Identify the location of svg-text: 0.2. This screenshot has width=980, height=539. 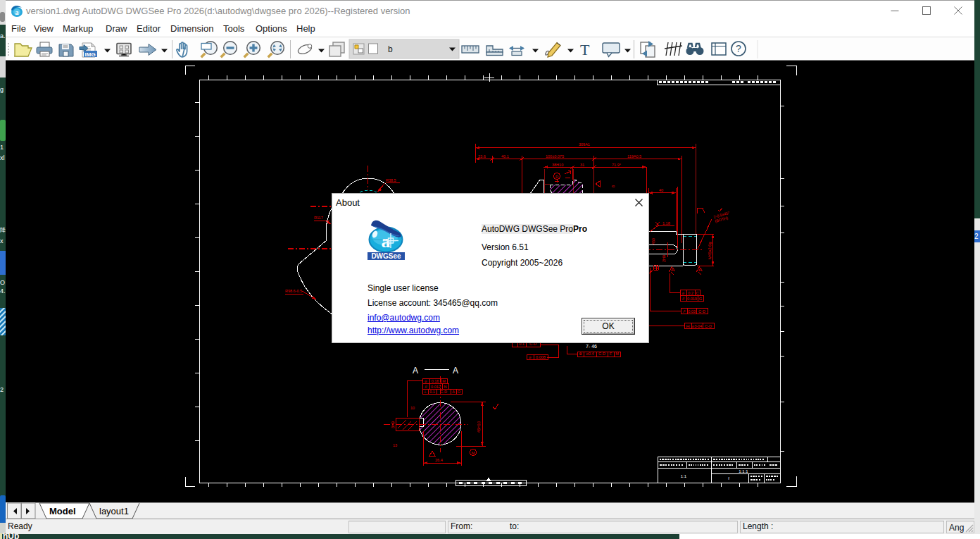
(691, 293).